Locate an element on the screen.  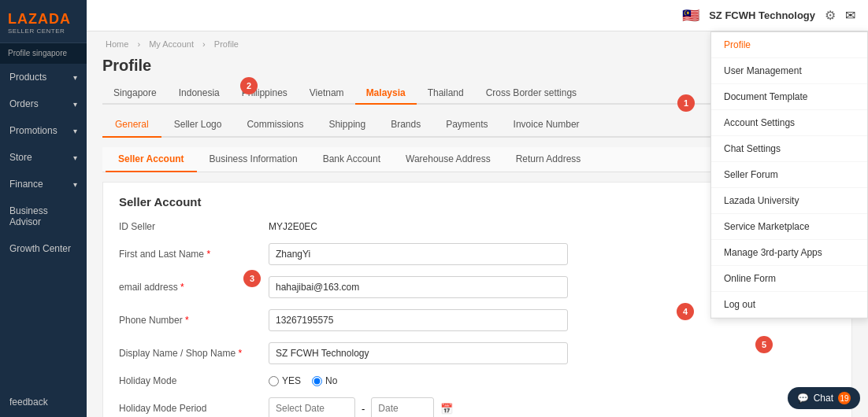
input-email is located at coordinates (418, 287).